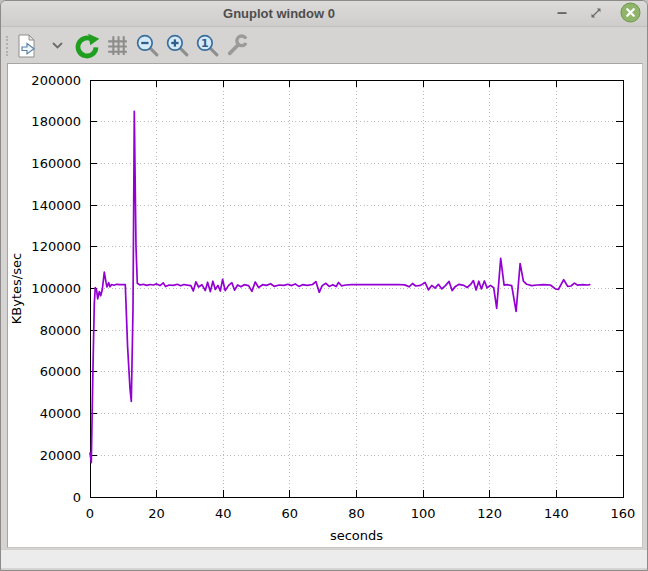 The image size is (648, 571). What do you see at coordinates (27, 46) in the screenshot?
I see `export-plot-button` at bounding box center [27, 46].